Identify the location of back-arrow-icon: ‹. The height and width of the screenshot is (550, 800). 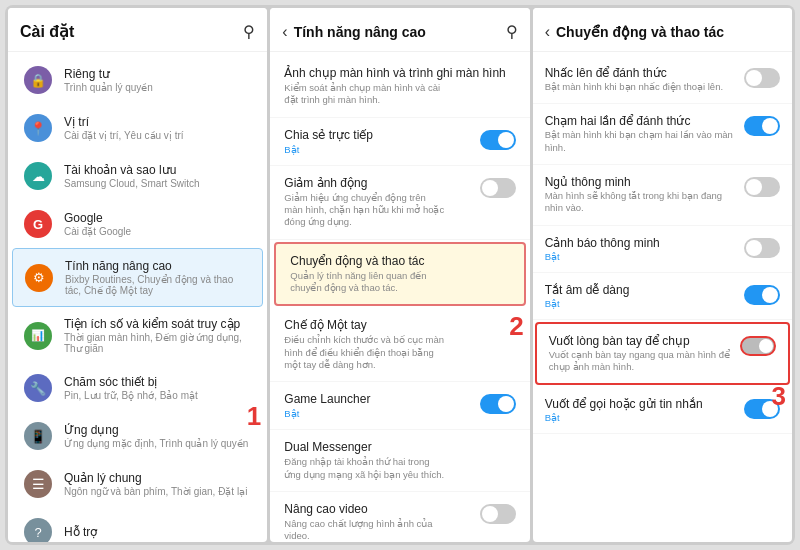
(284, 32).